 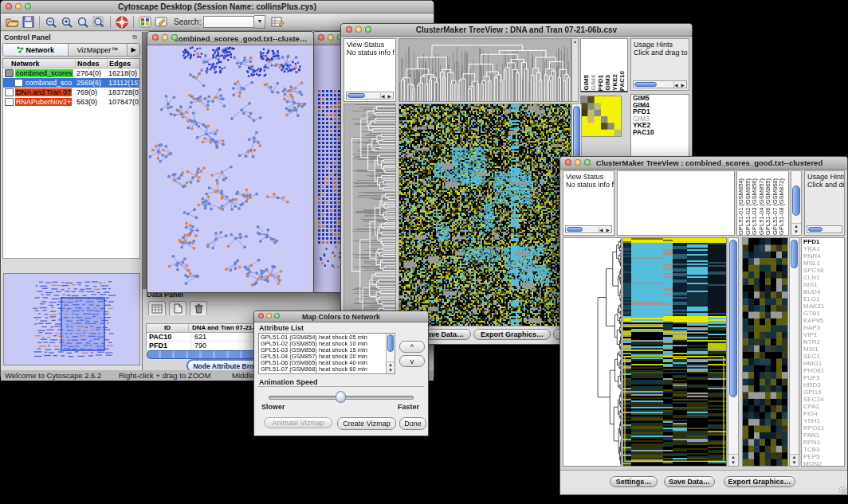 What do you see at coordinates (67, 22) in the screenshot?
I see `zoom-in-button` at bounding box center [67, 22].